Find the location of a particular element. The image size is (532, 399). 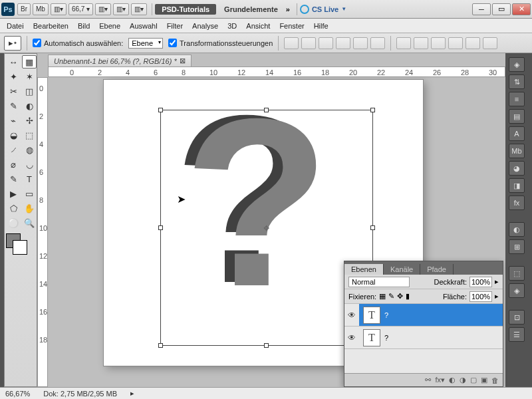

close-tab-icon: ⊠ is located at coordinates (182, 61).